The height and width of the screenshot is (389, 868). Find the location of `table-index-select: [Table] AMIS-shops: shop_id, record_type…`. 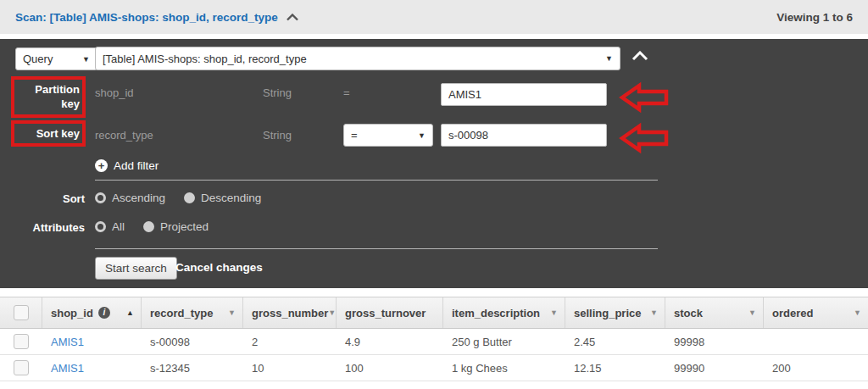

table-index-select: [Table] AMIS-shops: shop_id, record_type… is located at coordinates (358, 58).